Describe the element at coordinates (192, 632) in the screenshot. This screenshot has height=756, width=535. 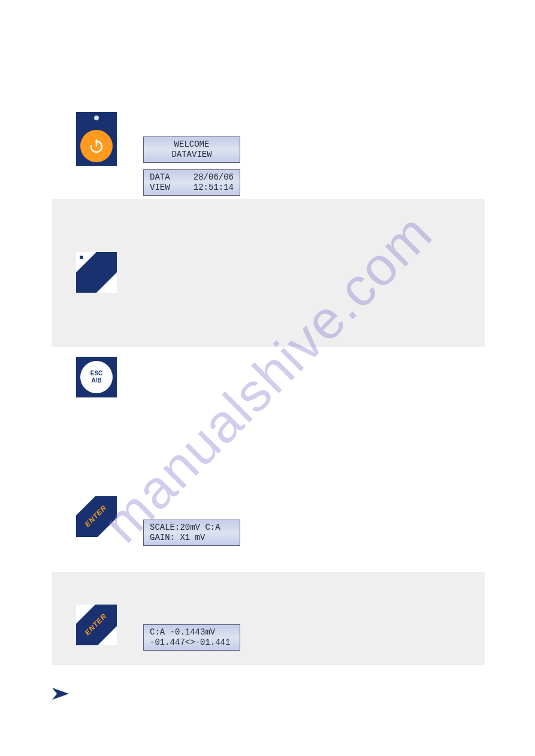
I see `lcd-text: C:A -0.1443mV` at that location.